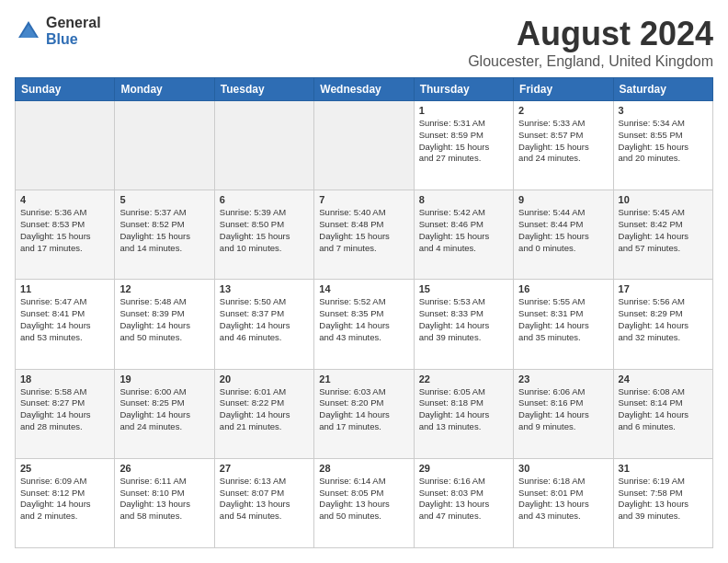 The image size is (728, 563). I want to click on day-info: Sunrise: 6:14 AM Sunset: 8:05 PM Dayligh…, so click(364, 499).